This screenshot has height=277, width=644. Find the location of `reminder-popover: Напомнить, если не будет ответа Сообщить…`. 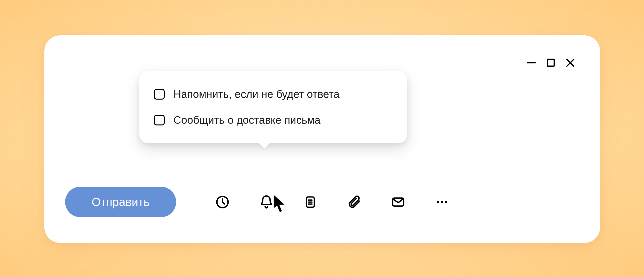

reminder-popover: Напомнить, если не будет ответа Сообщить… is located at coordinates (273, 107).